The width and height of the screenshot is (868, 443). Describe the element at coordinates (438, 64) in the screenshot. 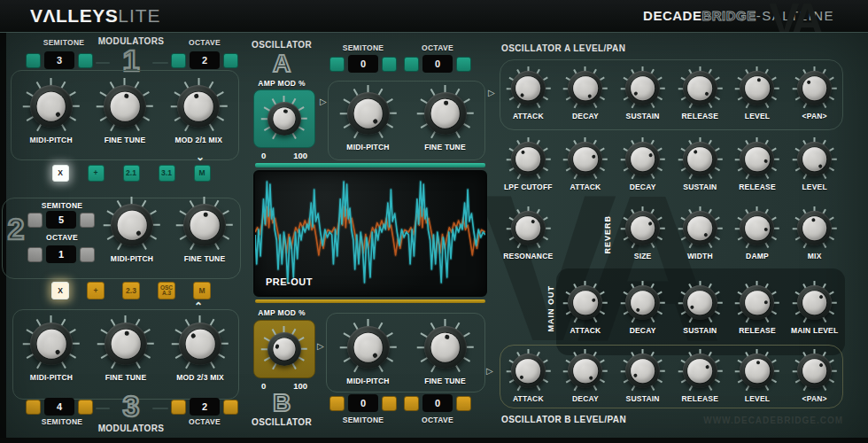

I see `osc-a-octave-value: 0` at that location.